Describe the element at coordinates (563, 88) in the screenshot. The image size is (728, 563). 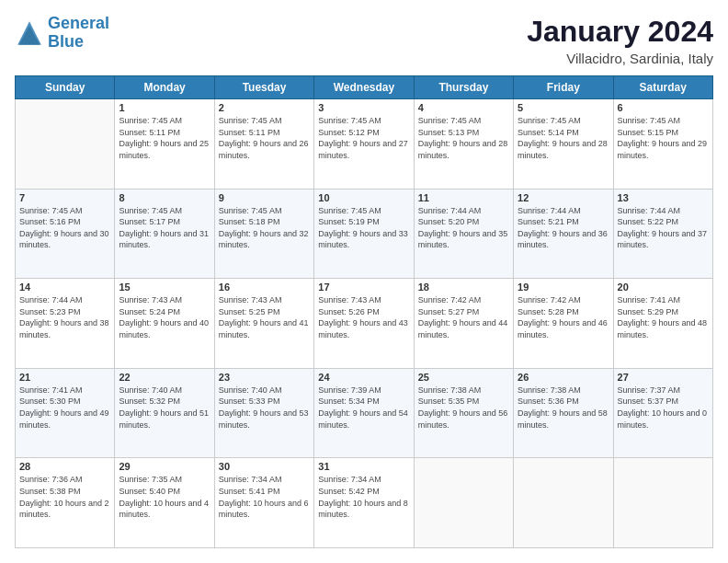
I see `calendar-day-header: Friday` at that location.